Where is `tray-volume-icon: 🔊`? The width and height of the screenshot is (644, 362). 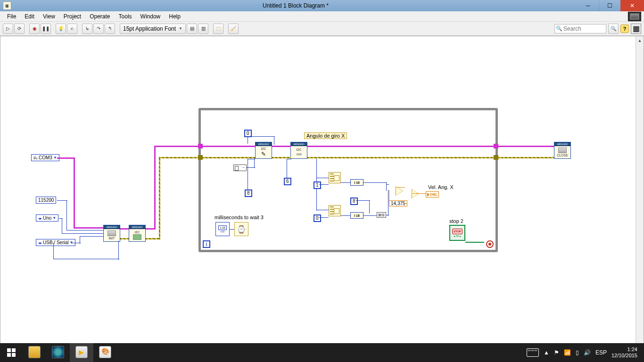
tray-volume-icon: 🔊 is located at coordinates (587, 353).